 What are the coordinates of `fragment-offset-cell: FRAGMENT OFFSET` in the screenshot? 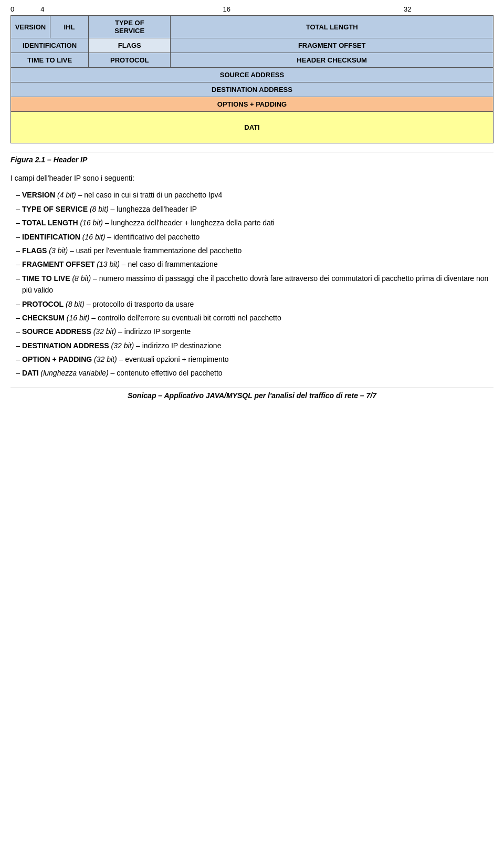 It's located at (332, 46).